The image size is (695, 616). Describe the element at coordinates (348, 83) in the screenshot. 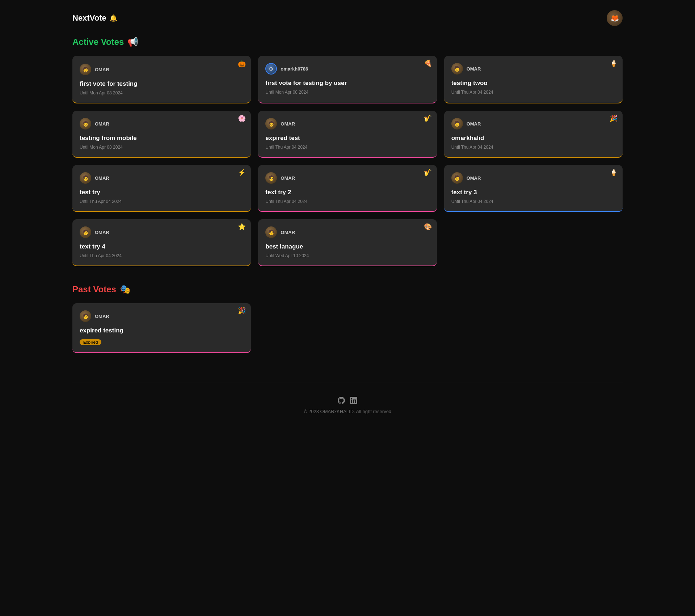

I see `card-2-title: first vote for testing by user` at that location.